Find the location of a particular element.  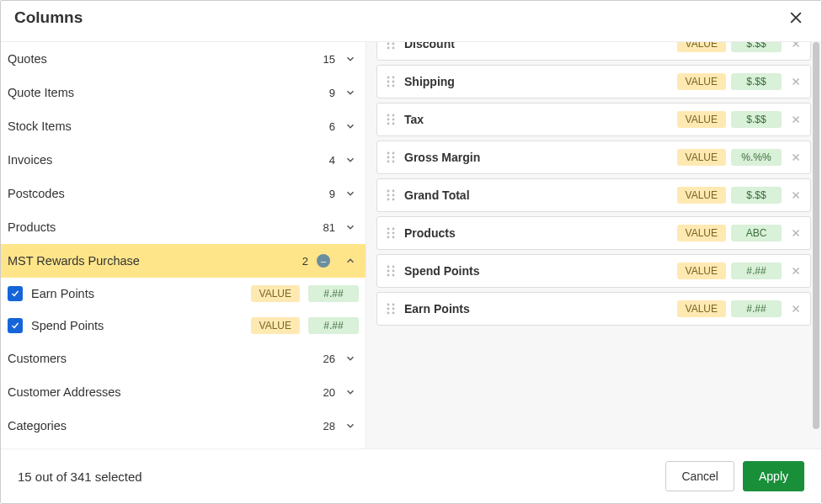

scrollbar-track is located at coordinates (816, 246).